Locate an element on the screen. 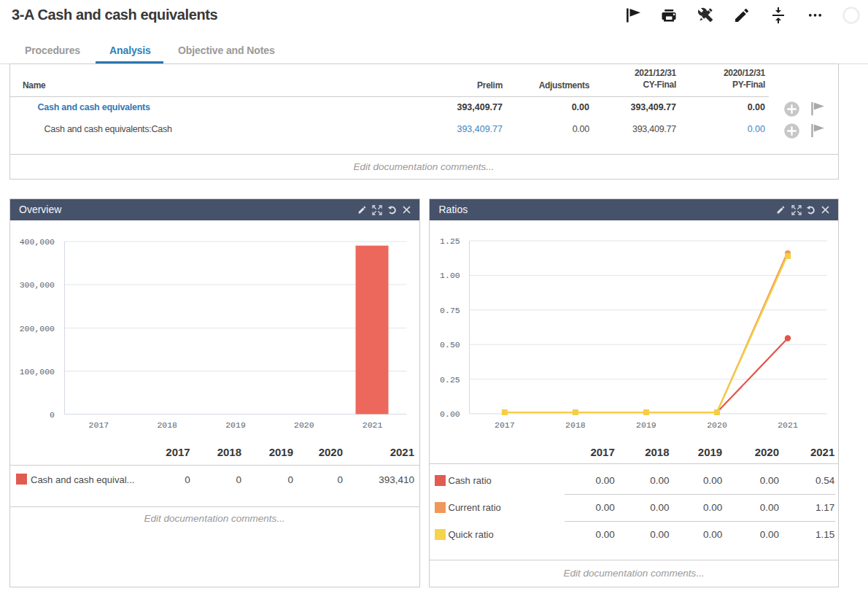 The width and height of the screenshot is (868, 594). svg-text: 0.25 is located at coordinates (450, 379).